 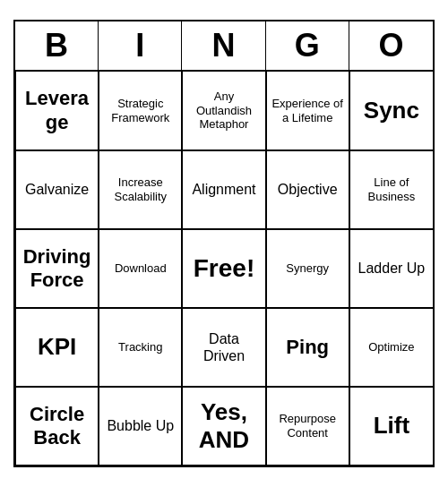 I want to click on bingo-cell-19: Optimize, so click(x=391, y=347).